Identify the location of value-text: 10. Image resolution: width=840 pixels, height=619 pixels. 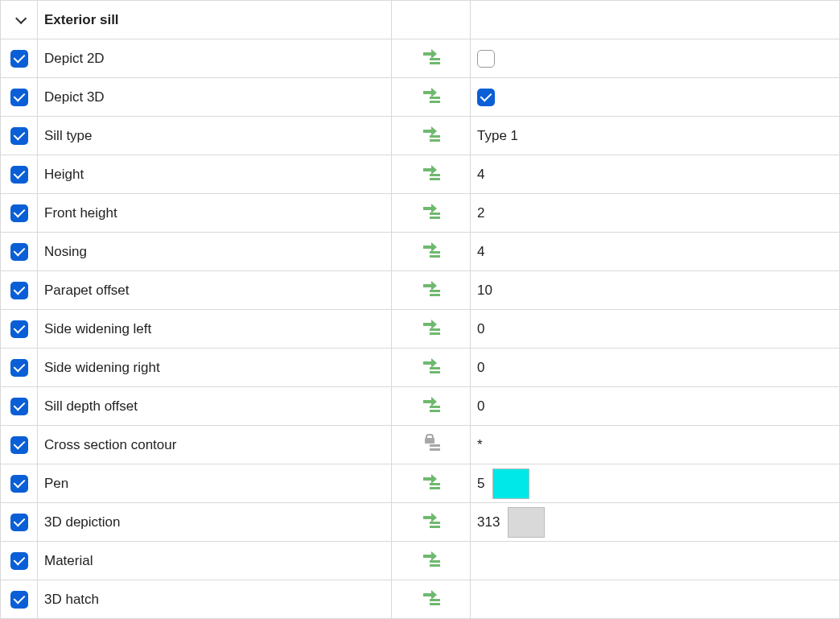
(484, 290).